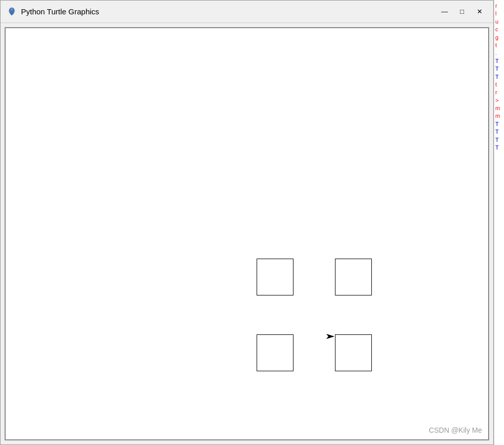  Describe the element at coordinates (455, 430) in the screenshot. I see `watermark: CSDN @Kily Me` at that location.